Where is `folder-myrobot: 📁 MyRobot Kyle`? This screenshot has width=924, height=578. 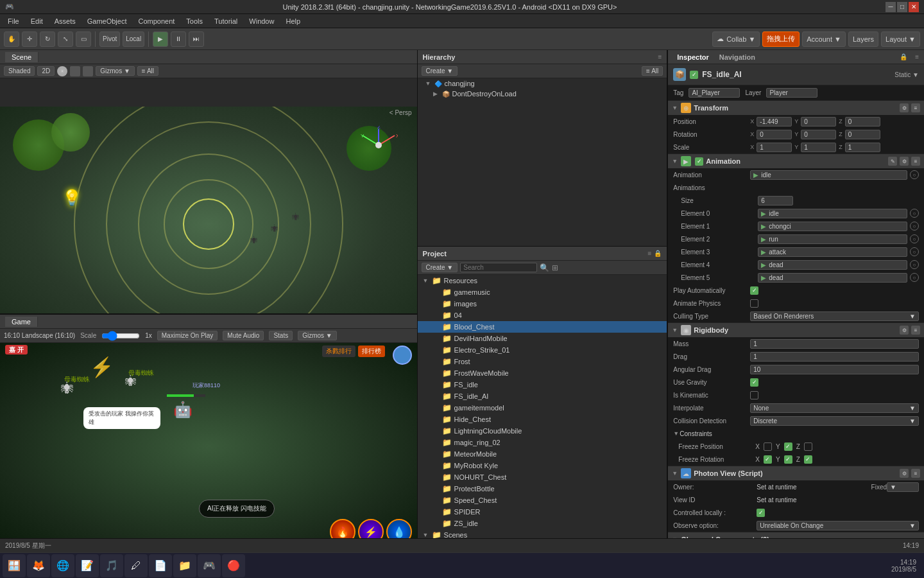 folder-myrobot: 📁 MyRobot Kyle is located at coordinates (543, 466).